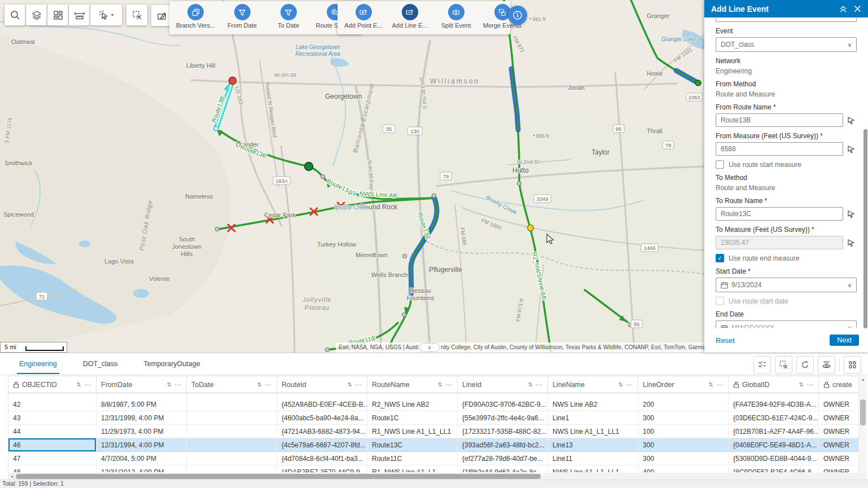 The image size is (868, 488). I want to click on pick-from-route-button, so click(851, 121).